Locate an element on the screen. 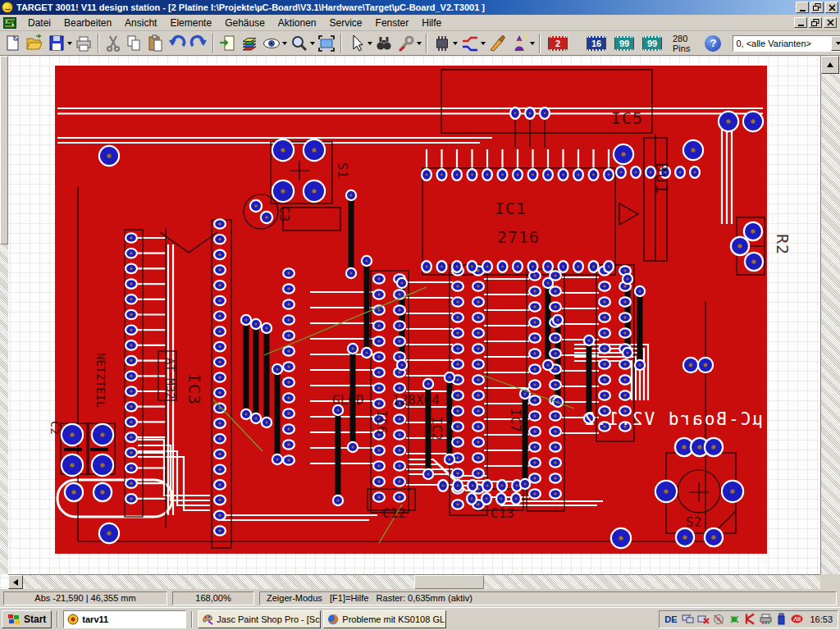  antivirus-icon is located at coordinates (735, 619).